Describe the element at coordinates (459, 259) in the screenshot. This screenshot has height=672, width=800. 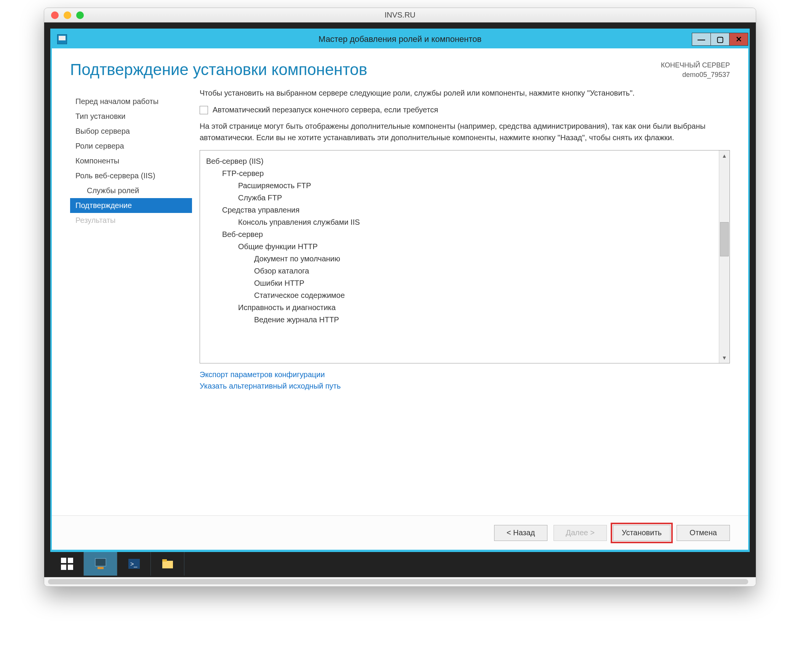
I see `tree-item: Документ по умолчанию` at that location.